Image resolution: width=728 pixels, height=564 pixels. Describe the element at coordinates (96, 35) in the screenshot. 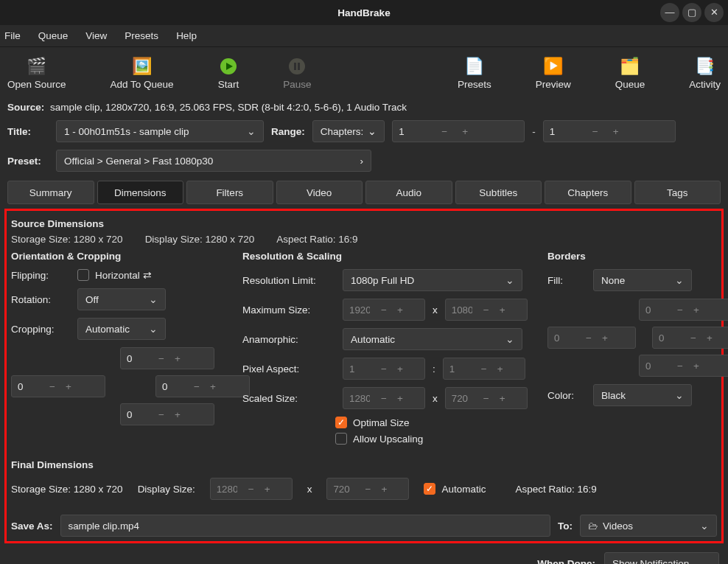

I see `menu-view: View` at that location.